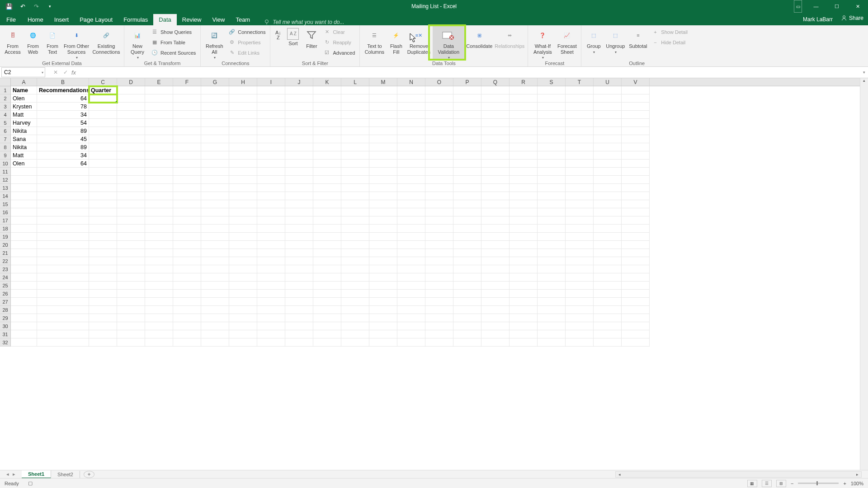  Describe the element at coordinates (5, 180) in the screenshot. I see `row-header-12: 12` at that location.